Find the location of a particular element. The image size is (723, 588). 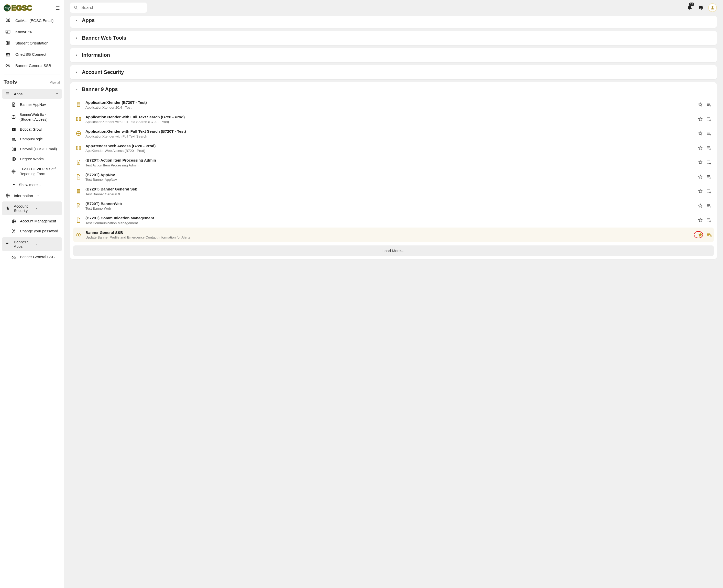

card-head-information: Information is located at coordinates (394, 55).